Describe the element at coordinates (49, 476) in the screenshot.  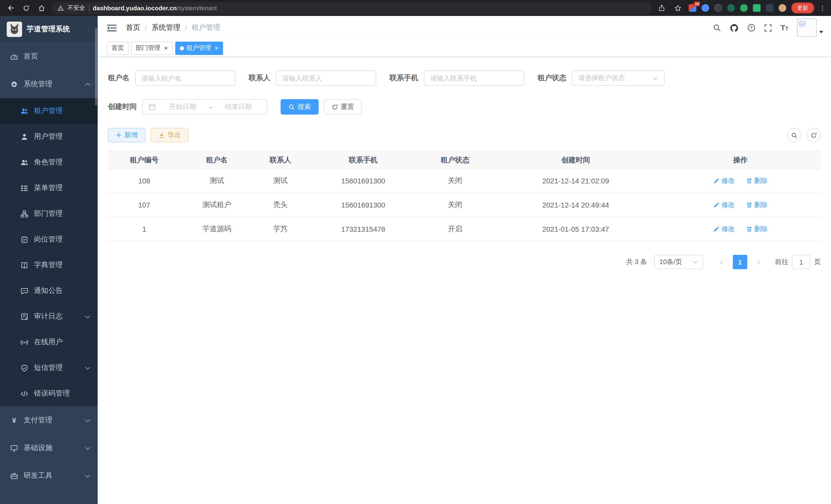
I see `sidebar-item-dev-tools: 研发工具` at that location.